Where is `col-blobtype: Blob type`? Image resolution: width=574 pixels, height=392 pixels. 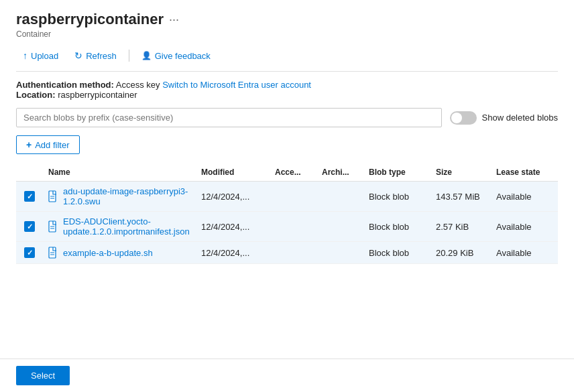
col-blobtype: Blob type is located at coordinates (397, 172).